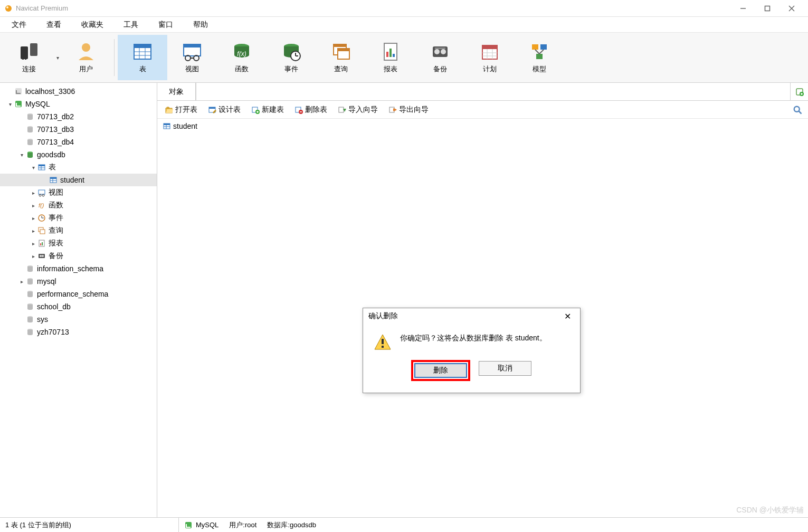 This screenshot has height=532, width=808. I want to click on tool-model-button: 模型, so click(539, 58).